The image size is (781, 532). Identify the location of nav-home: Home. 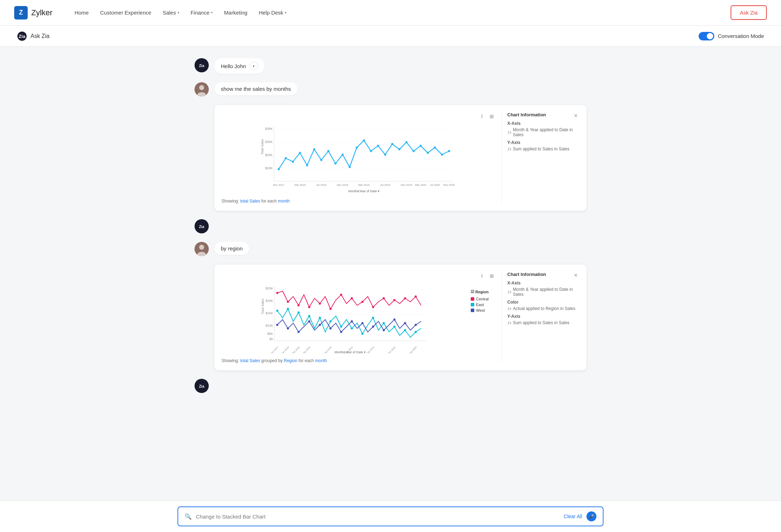
(82, 13).